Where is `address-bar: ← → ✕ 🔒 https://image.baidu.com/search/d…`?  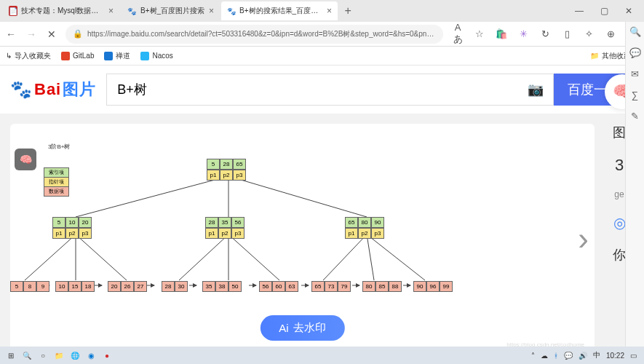
address-bar: ← → ✕ 🔒 https://image.baidu.com/search/d… is located at coordinates (322, 34).